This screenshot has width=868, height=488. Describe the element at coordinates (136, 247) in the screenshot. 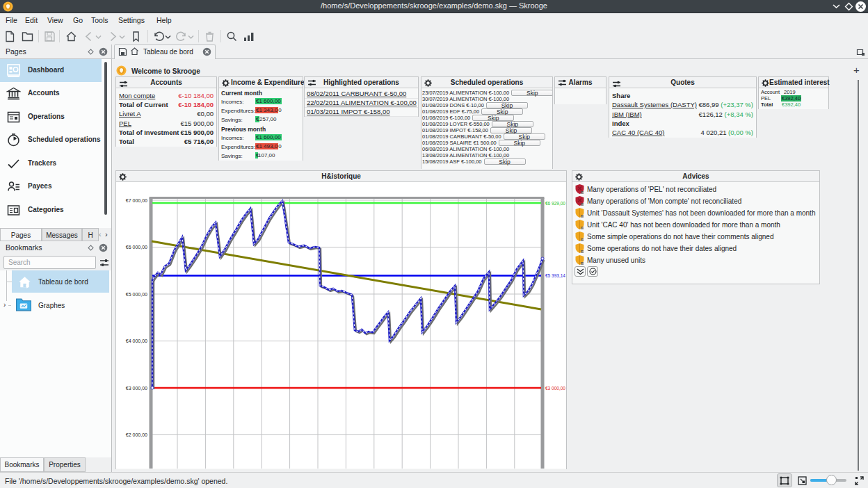

I see `svg-text: €6 000,00` at that location.